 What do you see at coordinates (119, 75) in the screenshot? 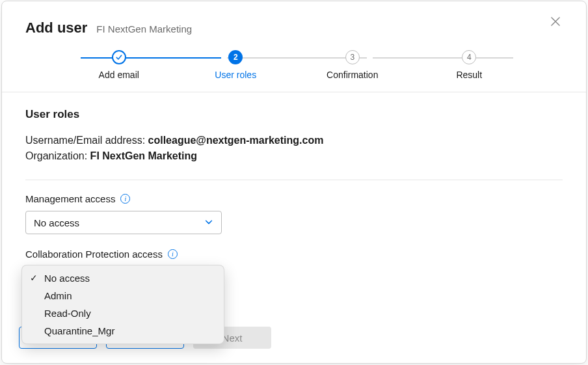
I see `step-label: Add email` at bounding box center [119, 75].